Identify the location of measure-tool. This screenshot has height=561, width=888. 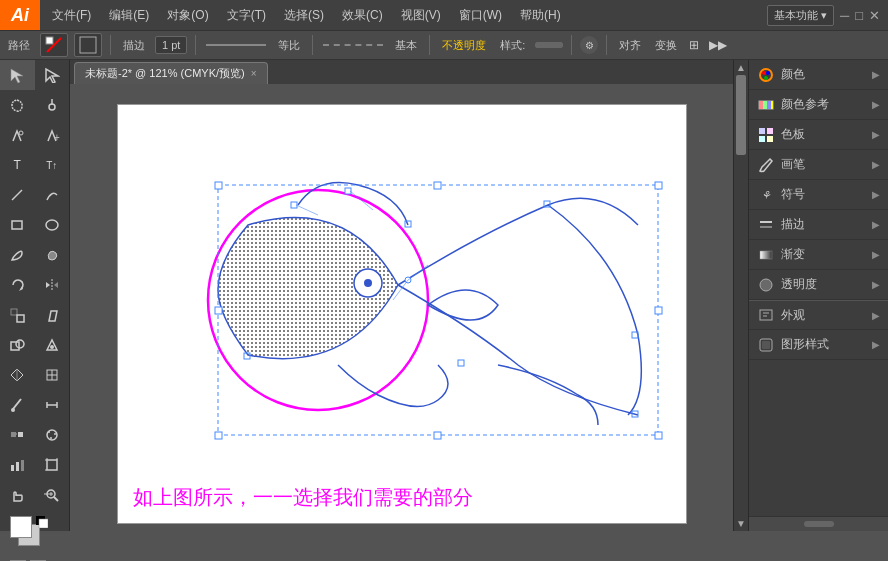
(52, 405).